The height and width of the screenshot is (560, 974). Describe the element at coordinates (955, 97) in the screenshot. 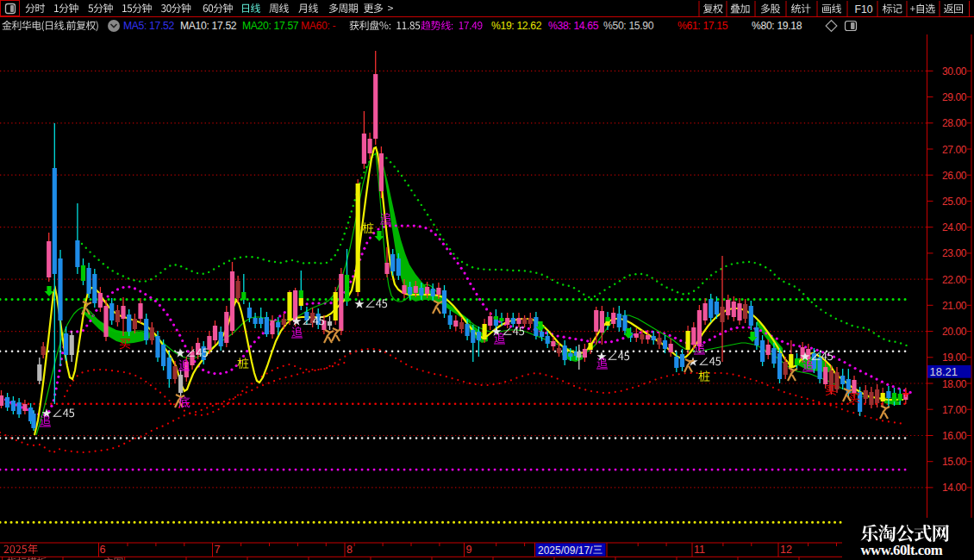

I see `svg-text: 29.00` at that location.